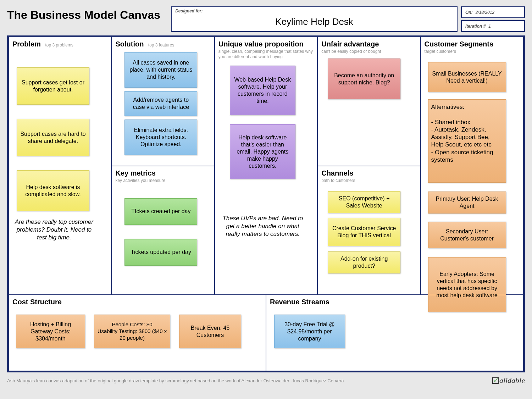  What do you see at coordinates (493, 26) in the screenshot?
I see `iteration-box: Iteration # 1` at bounding box center [493, 26].